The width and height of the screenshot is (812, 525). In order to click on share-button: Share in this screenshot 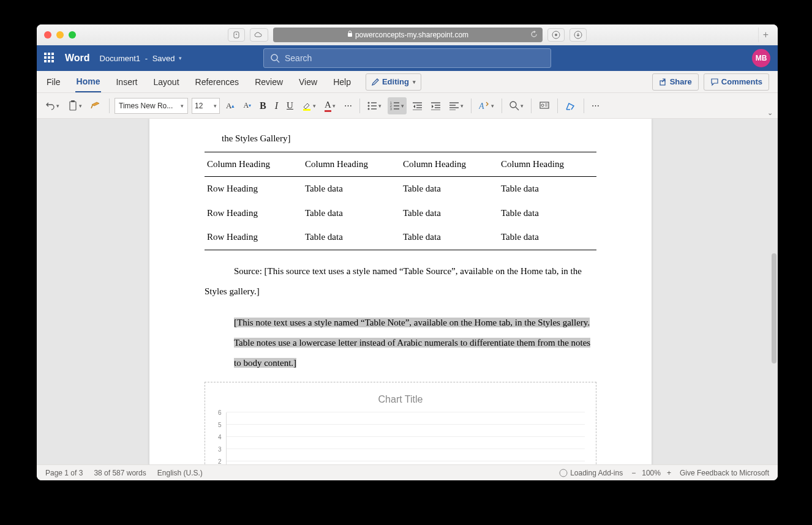, I will do `click(675, 82)`.